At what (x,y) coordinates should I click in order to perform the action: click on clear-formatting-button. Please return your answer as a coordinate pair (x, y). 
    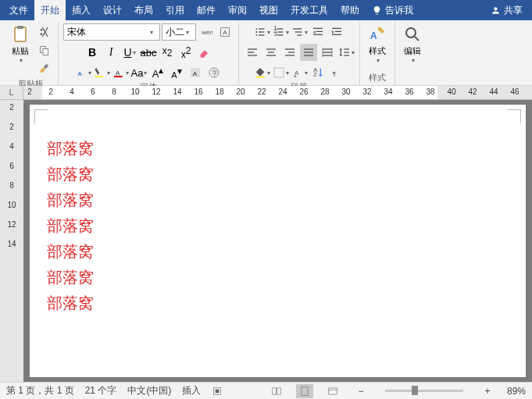
    Looking at the image, I should click on (205, 52).